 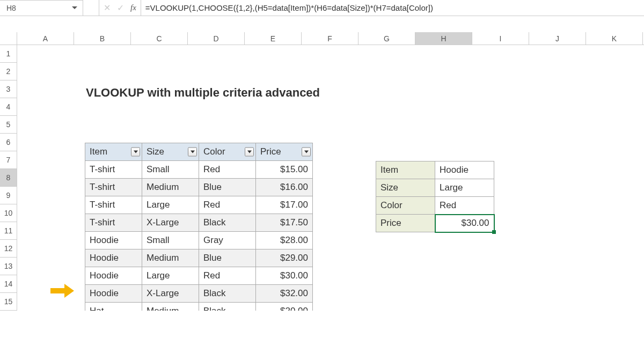 What do you see at coordinates (406, 206) in the screenshot?
I see `lookup-label-color: Color` at bounding box center [406, 206].